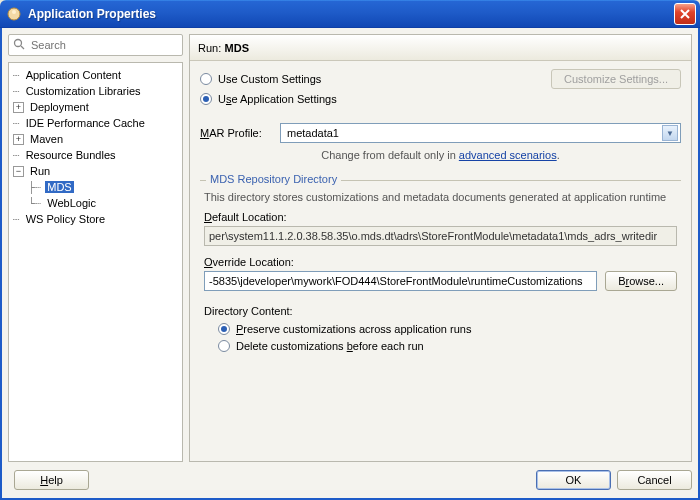 The height and width of the screenshot is (500, 700). I want to click on group-legend: MDS Repository Directory, so click(274, 179).